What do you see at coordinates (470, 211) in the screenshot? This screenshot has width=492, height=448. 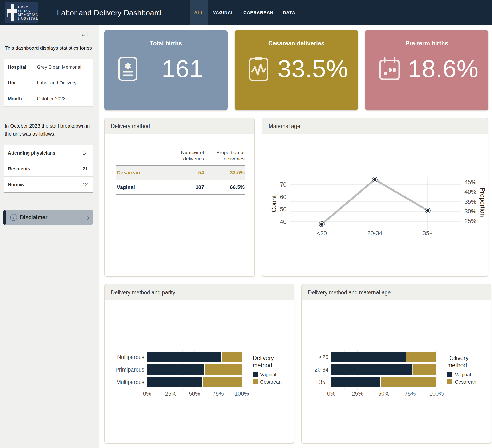 I see `svg-text: 30%` at bounding box center [470, 211].